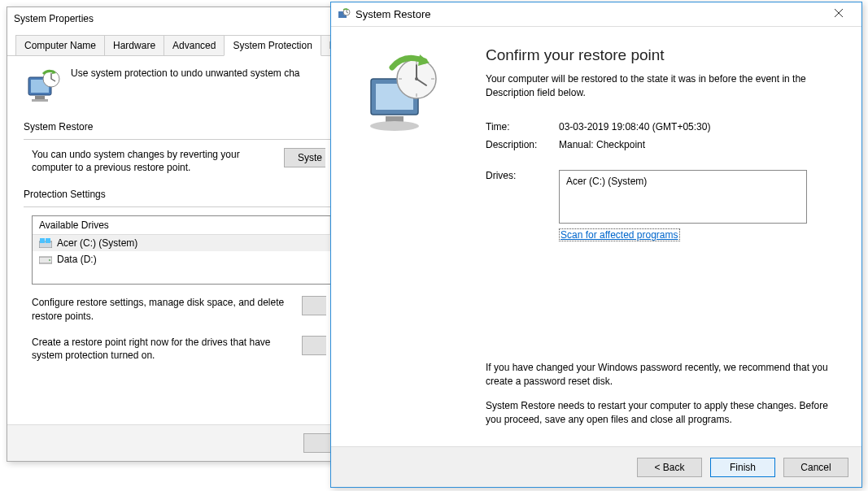 This screenshot has width=868, height=491. Describe the element at coordinates (839, 15) in the screenshot. I see `close-button` at that location.